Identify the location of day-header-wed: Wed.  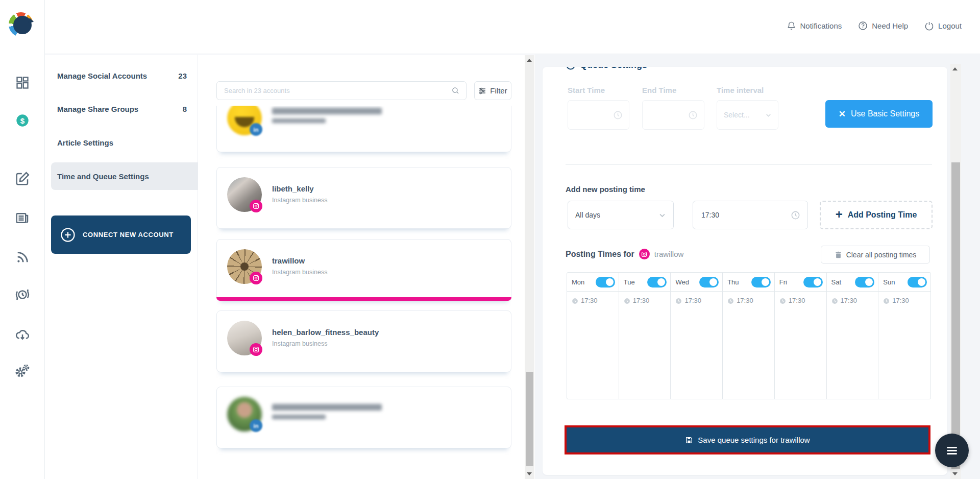
(697, 282).